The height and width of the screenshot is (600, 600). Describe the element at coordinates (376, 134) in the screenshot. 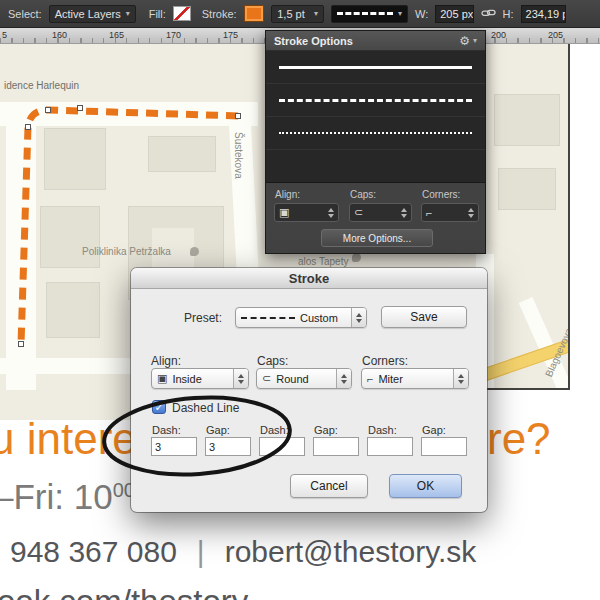

I see `stroke-style-option-dotted` at that location.